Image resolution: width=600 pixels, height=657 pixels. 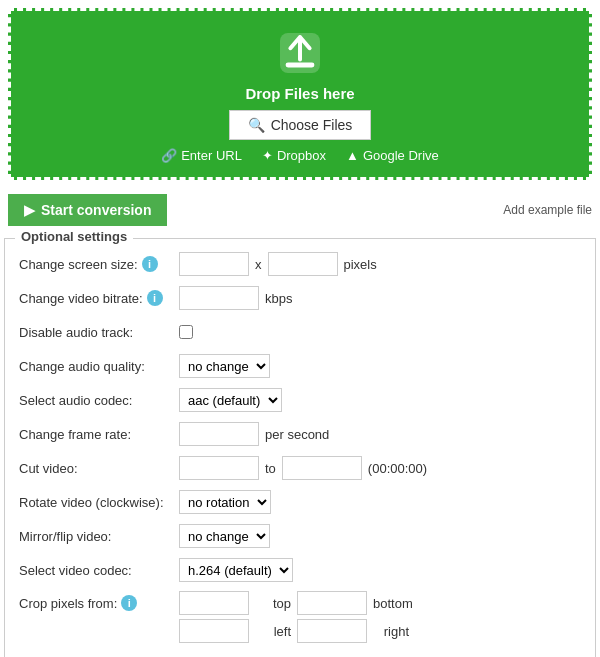 I want to click on mirror-select: no change horizontal vertical, so click(x=224, y=536).